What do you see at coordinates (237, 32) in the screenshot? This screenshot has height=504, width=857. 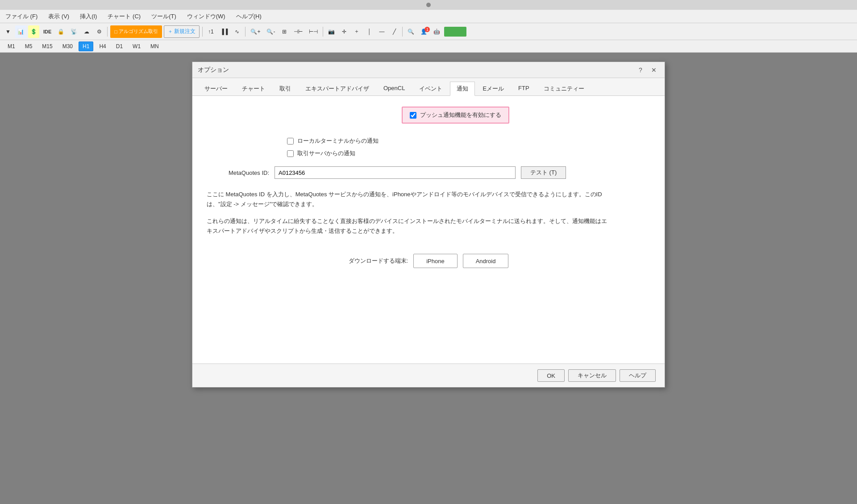 I see `toolbar-wave-btn: ∿` at bounding box center [237, 32].